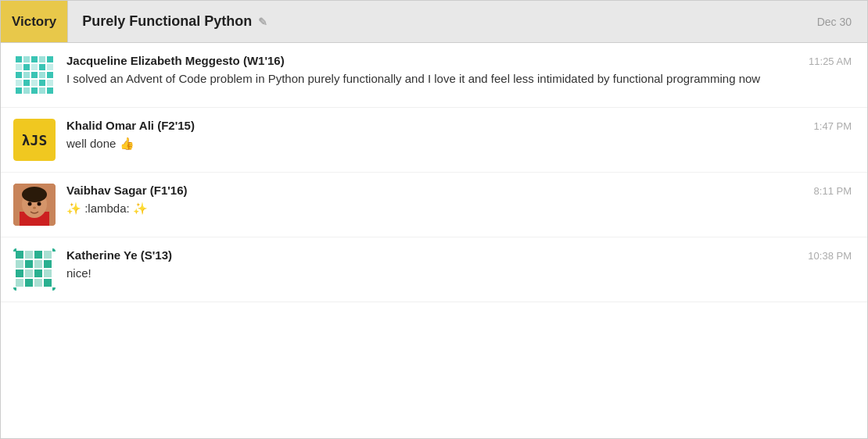 This screenshot has width=868, height=439. I want to click on message-header: Vaibhav Sagar (F1'16) 8:11 PM, so click(459, 191).